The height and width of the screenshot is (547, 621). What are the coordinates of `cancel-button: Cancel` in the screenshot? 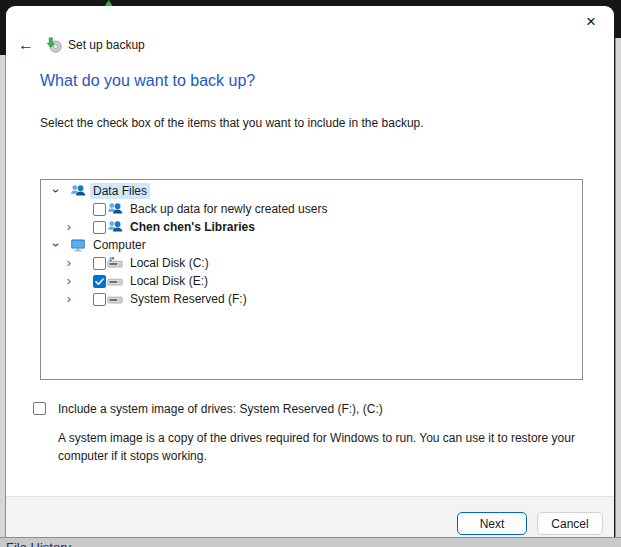 It's located at (570, 524).